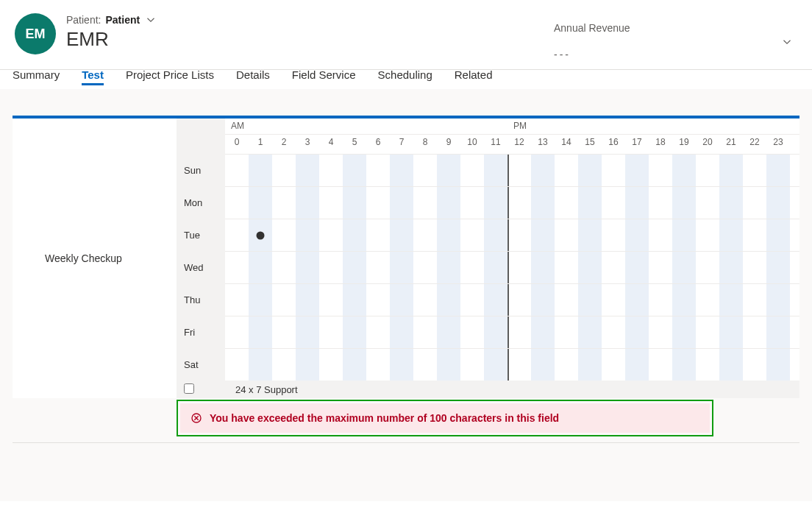 This screenshot has height=513, width=812. What do you see at coordinates (405, 77) in the screenshot?
I see `tab-scheduling: Scheduling` at bounding box center [405, 77].